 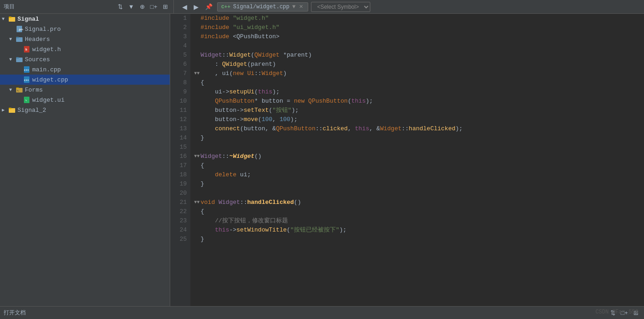 I want to click on fold-16: ▼, so click(x=197, y=157).